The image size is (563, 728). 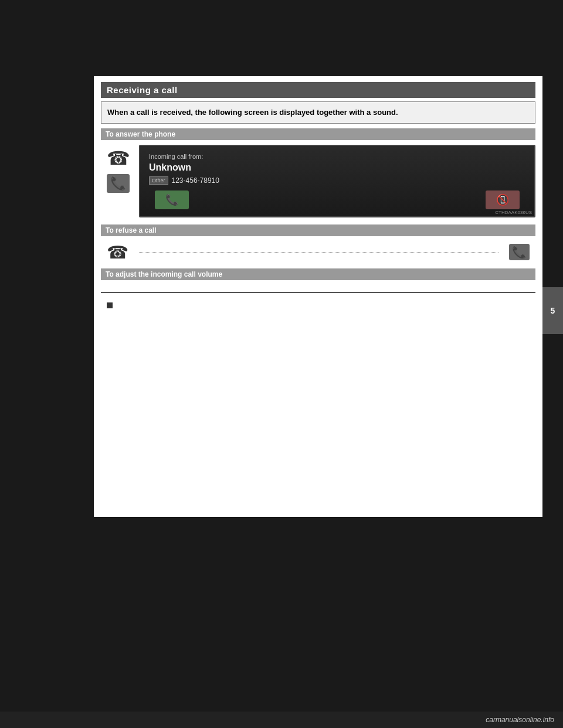 What do you see at coordinates (318, 274) in the screenshot?
I see `volume-subsection-header: To adjust the incoming call volume` at bounding box center [318, 274].